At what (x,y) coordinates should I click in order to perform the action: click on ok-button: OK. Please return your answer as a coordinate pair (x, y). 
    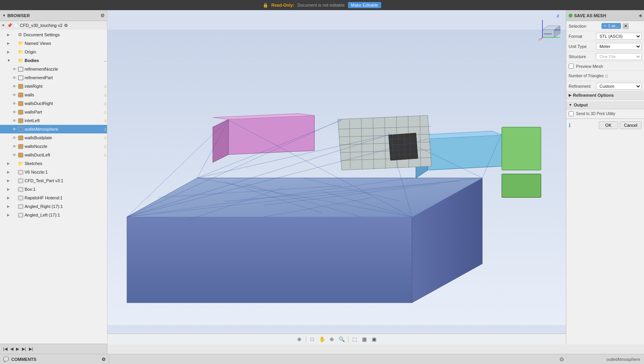
    Looking at the image, I should click on (608, 125).